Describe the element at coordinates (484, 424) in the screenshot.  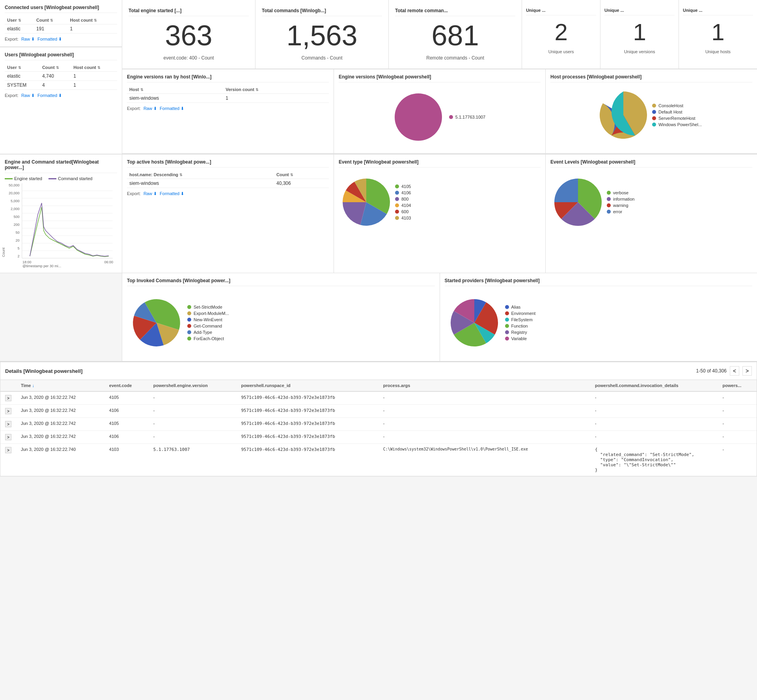
I see `detail-args-3: -` at that location.